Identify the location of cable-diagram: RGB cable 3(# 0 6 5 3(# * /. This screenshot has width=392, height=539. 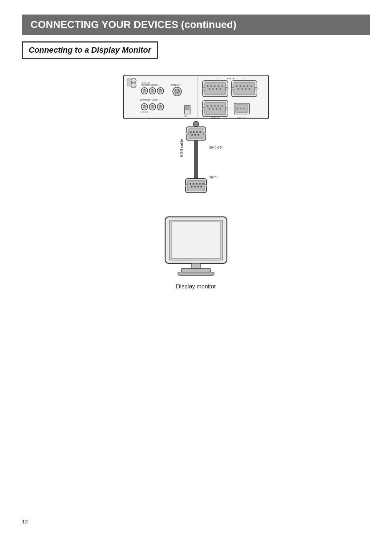
(196, 168).